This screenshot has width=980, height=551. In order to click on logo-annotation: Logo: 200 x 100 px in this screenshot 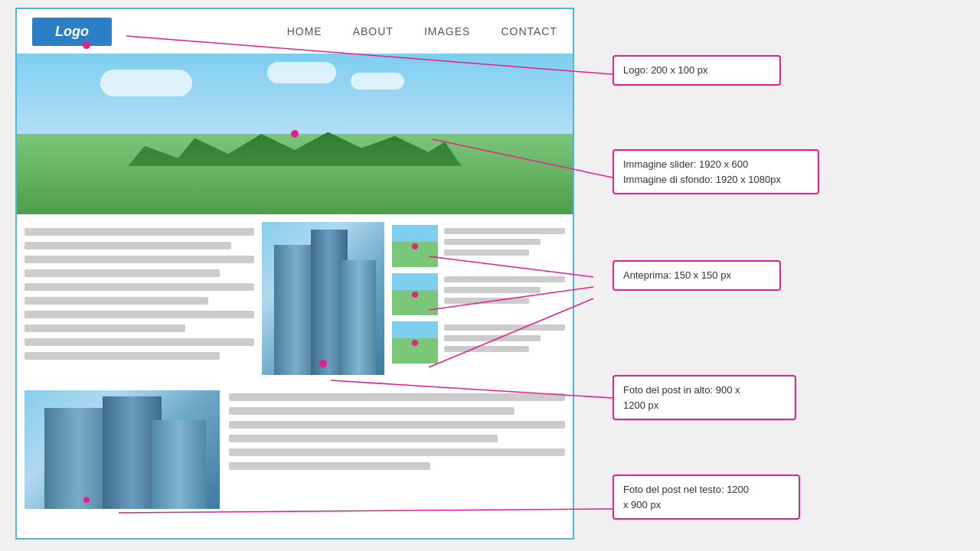, I will do `click(697, 70)`.